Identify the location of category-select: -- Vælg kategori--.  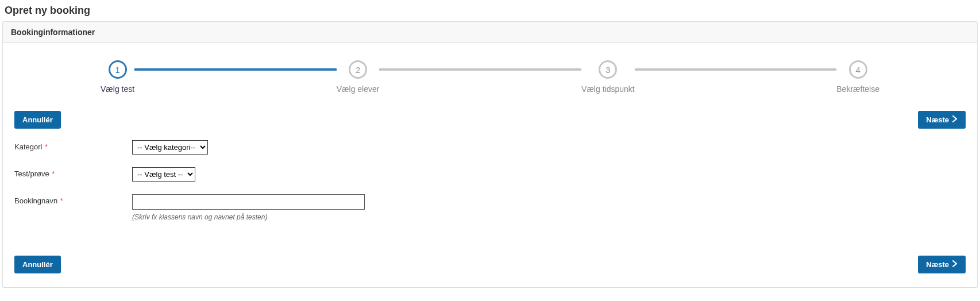
(170, 147).